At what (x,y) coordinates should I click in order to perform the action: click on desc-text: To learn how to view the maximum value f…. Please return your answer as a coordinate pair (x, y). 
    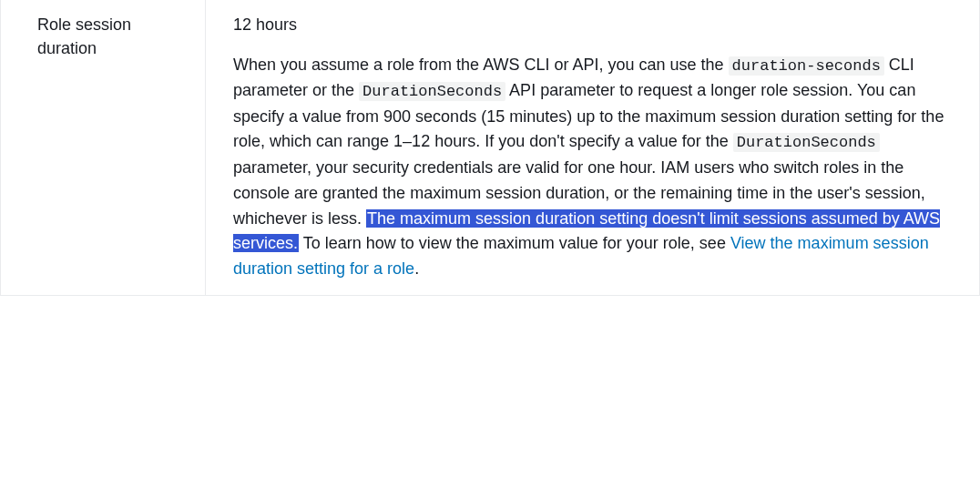
    Looking at the image, I should click on (515, 243).